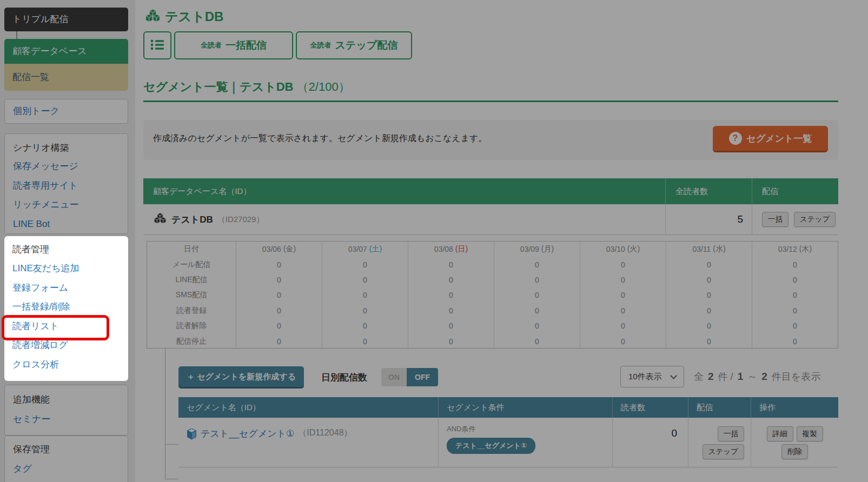 The height and width of the screenshot is (482, 868). I want to click on segment-detail-button: 詳細, so click(780, 434).